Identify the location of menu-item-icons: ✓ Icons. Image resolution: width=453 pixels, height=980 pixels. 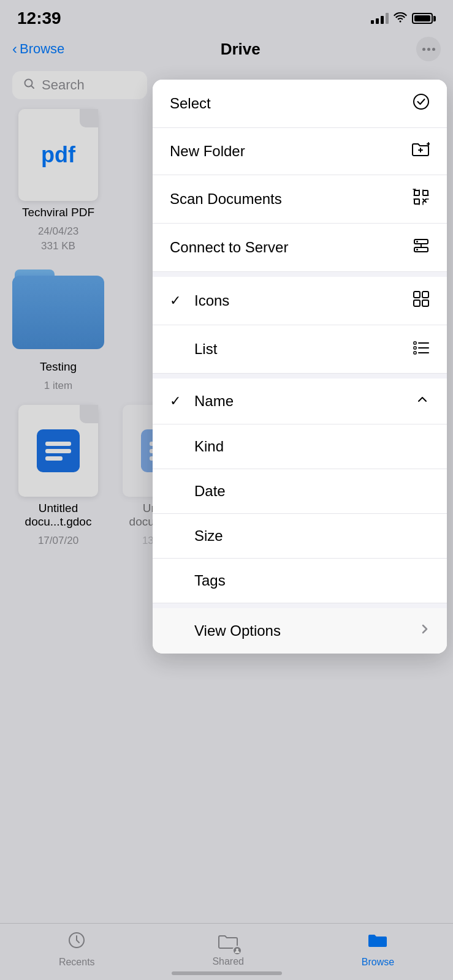
(300, 301).